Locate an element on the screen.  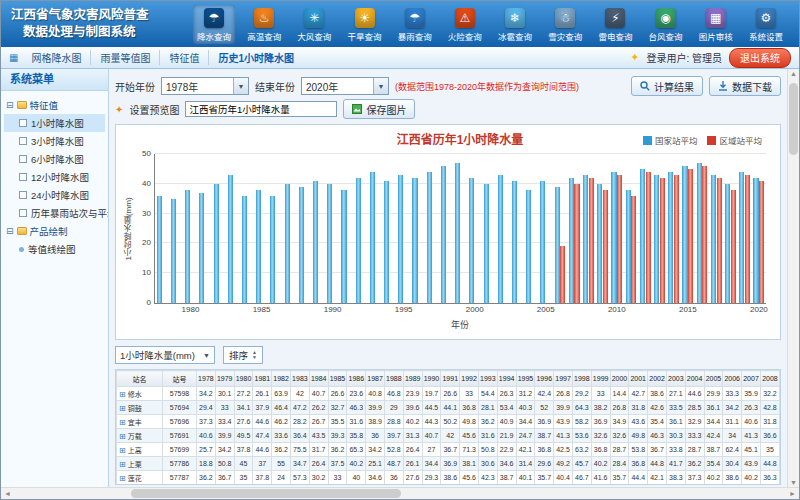
tree-group-header: ⊟产品绘制 is located at coordinates (54, 231).